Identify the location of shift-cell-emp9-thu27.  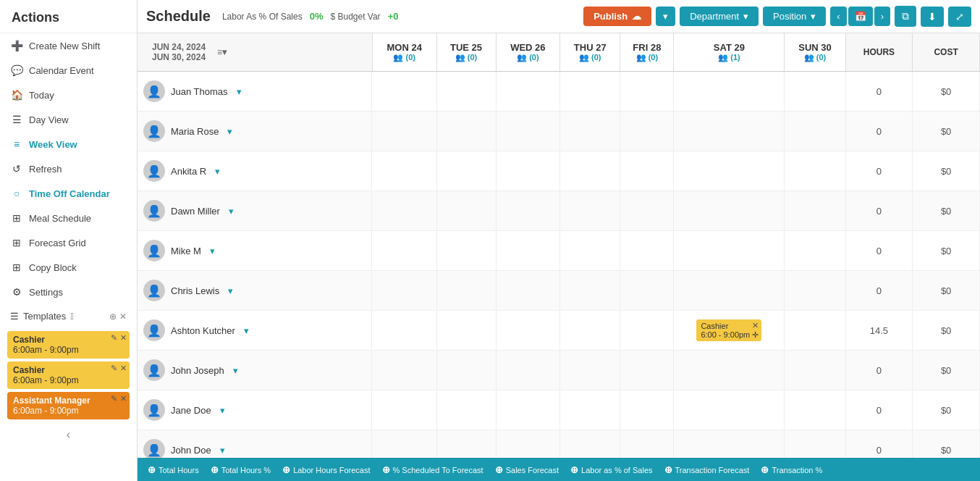
(591, 410).